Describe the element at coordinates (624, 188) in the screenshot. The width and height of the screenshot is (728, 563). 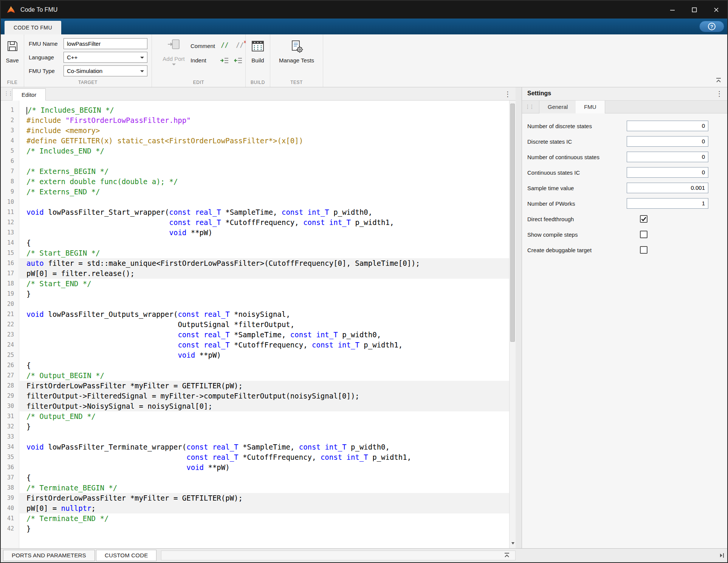
I see `settings-form: Number of discrete statesDiscrete states…` at that location.